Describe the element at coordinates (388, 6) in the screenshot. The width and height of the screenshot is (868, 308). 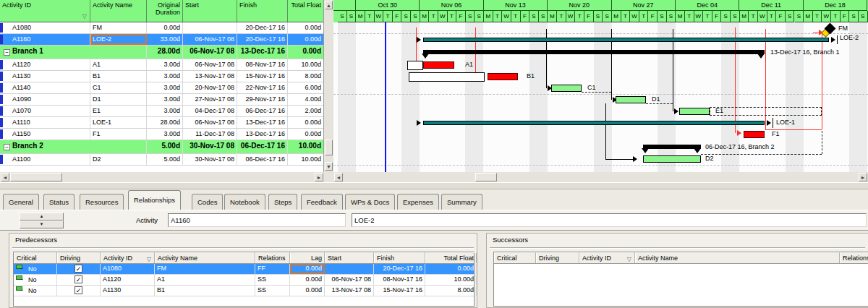
I see `timescale-week: Oct 30` at that location.